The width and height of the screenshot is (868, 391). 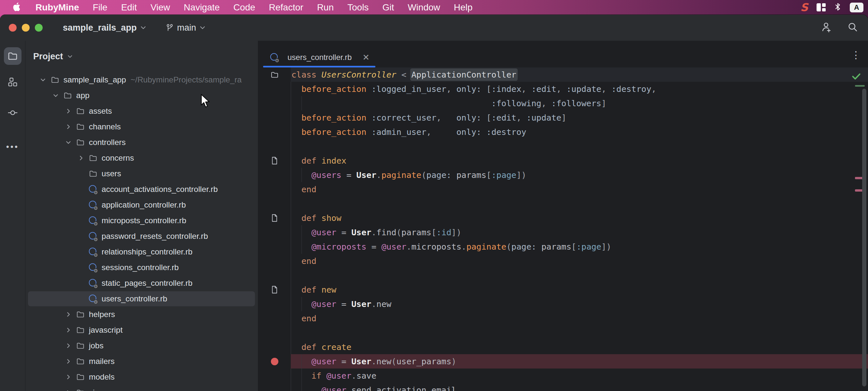 I want to click on menu-code: Code, so click(x=245, y=7).